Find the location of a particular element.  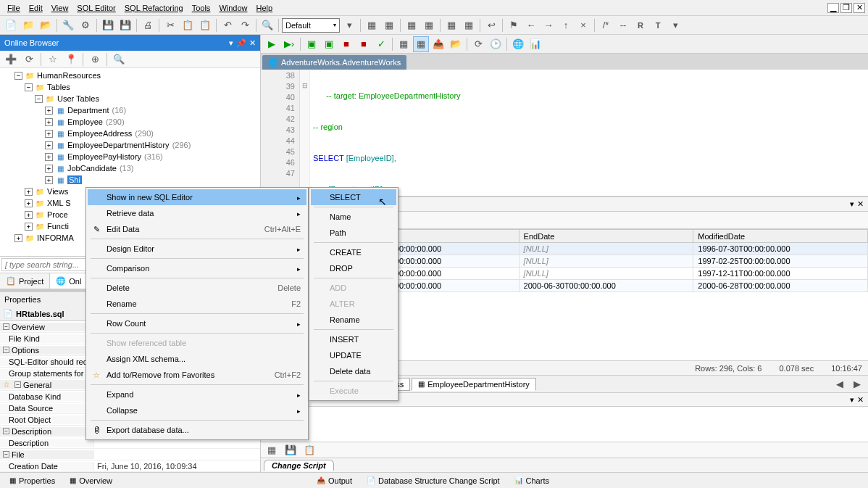

nav3-icon: ↑ is located at coordinates (566, 25).